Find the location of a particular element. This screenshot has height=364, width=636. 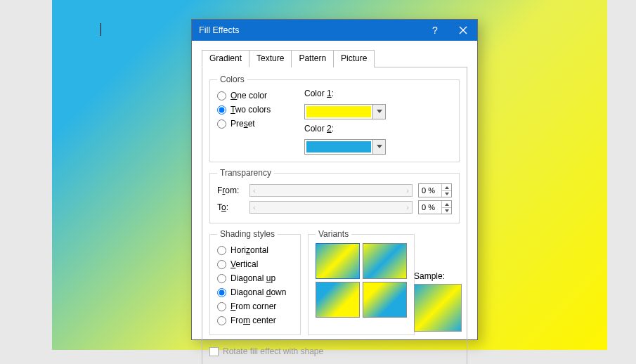

shading-legend: Shading styles is located at coordinates (247, 234).